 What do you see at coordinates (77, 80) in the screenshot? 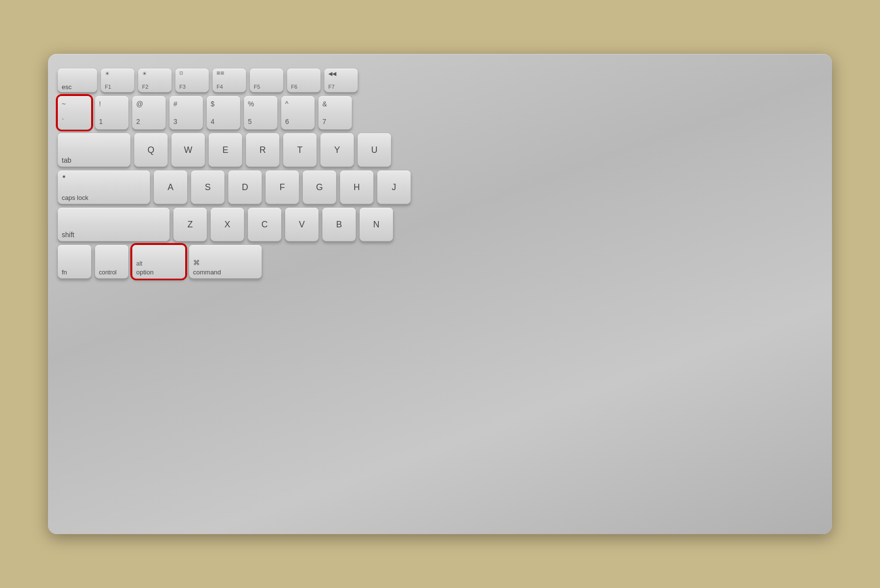
I see `key-esc: esc` at bounding box center [77, 80].